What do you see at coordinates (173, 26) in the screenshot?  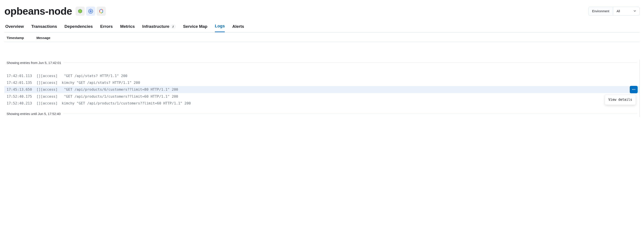 I see `beta-badge: β` at bounding box center [173, 26].